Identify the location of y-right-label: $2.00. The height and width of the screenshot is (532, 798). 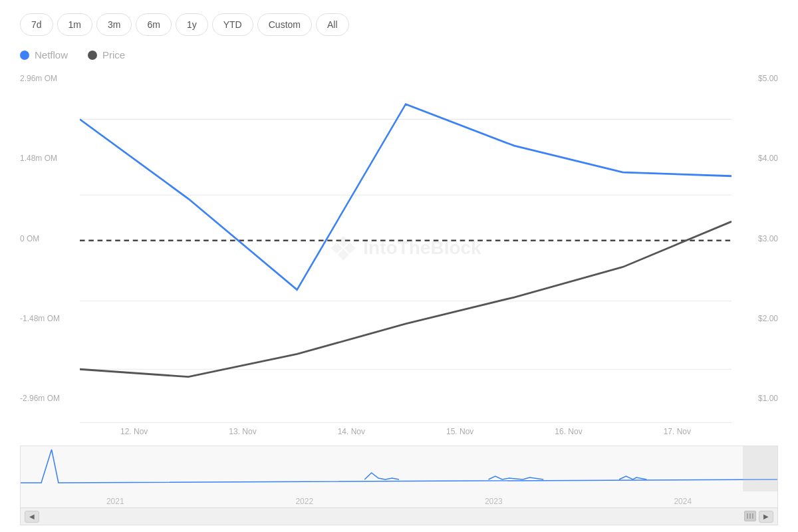
(768, 319).